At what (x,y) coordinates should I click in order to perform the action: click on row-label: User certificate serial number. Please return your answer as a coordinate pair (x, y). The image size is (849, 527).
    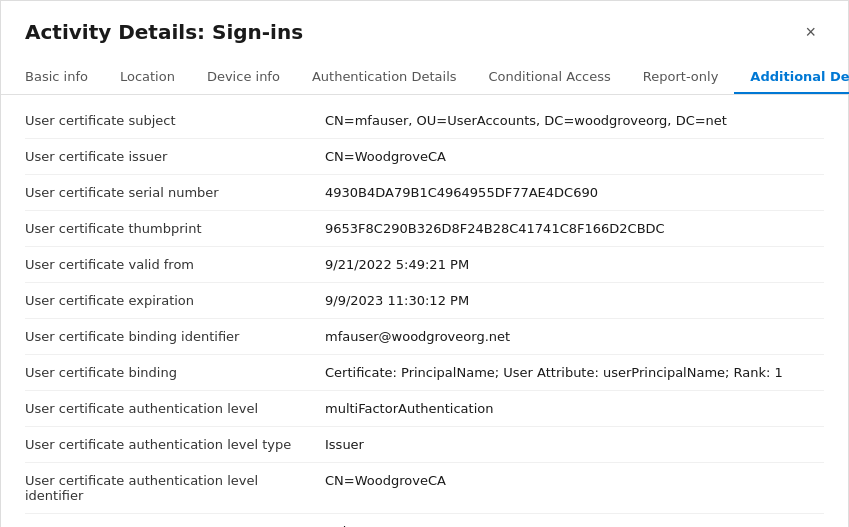
    Looking at the image, I should click on (175, 193).